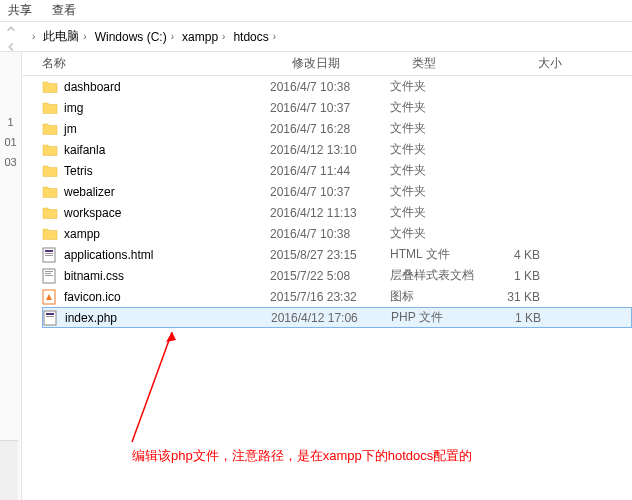 Image resolution: width=632 pixels, height=500 pixels. Describe the element at coordinates (337, 86) in the screenshot. I see `file-row: dashboard2016/4/7 10:38文件夹` at that location.